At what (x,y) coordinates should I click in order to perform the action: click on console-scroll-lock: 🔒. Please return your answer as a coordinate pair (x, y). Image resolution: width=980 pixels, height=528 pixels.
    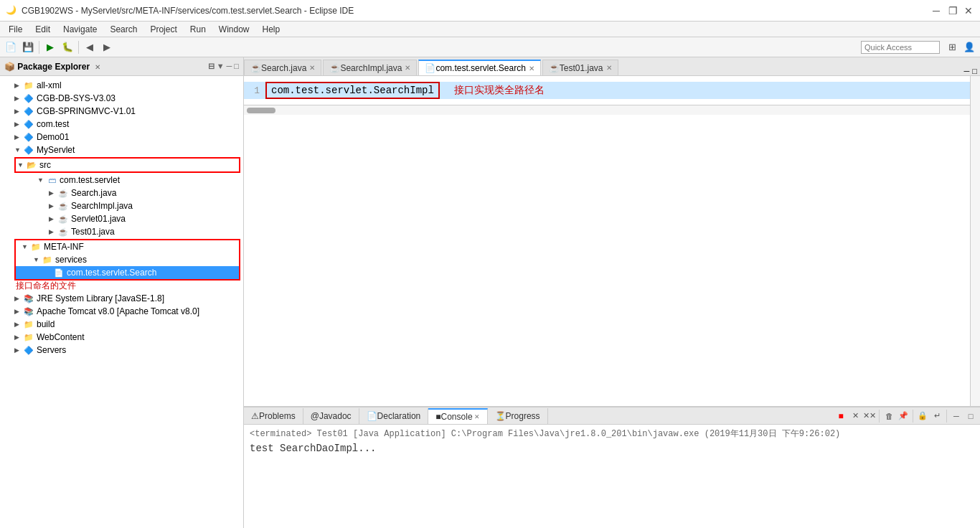
    Looking at the image, I should click on (923, 416).